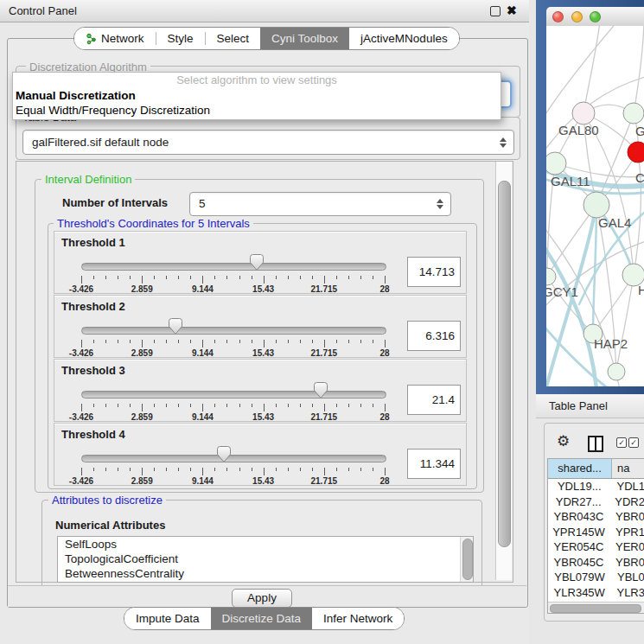  I want to click on number-of-intervals-value: 5, so click(202, 204).